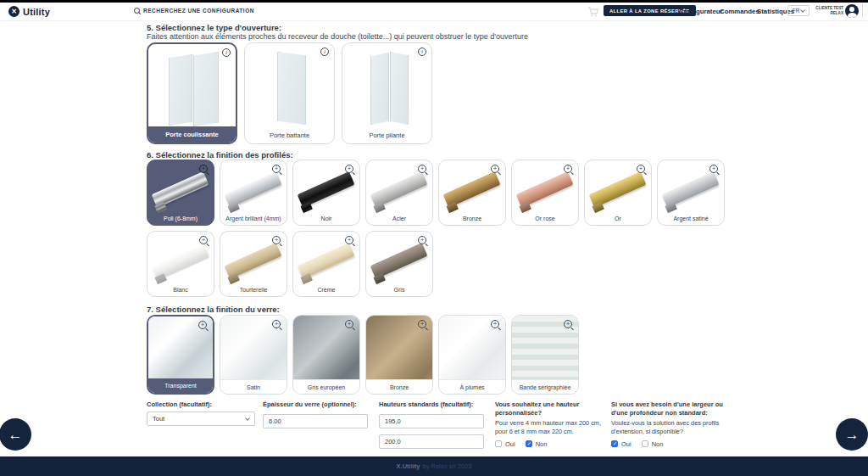  I want to click on extension-title: Si vous avez besoin d'une largeur ou d'u…, so click(667, 409).